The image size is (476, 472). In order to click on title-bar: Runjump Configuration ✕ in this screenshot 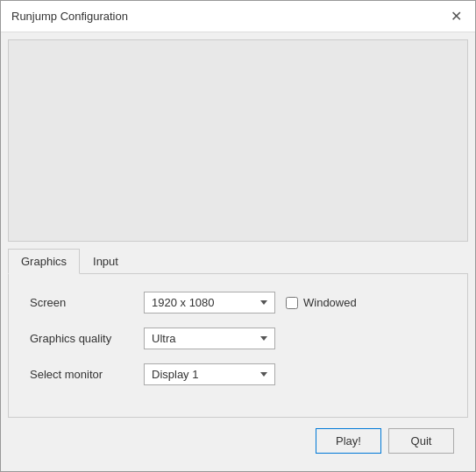, I will do `click(238, 17)`.